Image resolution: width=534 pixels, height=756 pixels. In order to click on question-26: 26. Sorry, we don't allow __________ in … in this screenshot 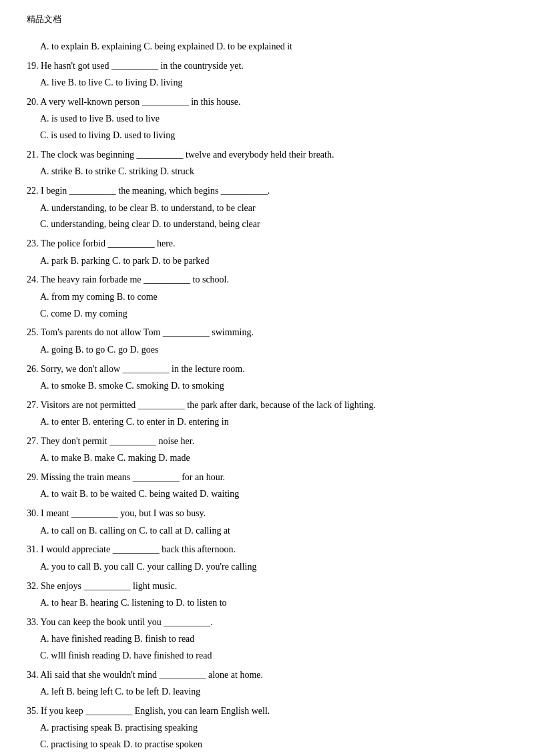, I will do `click(267, 378)`.